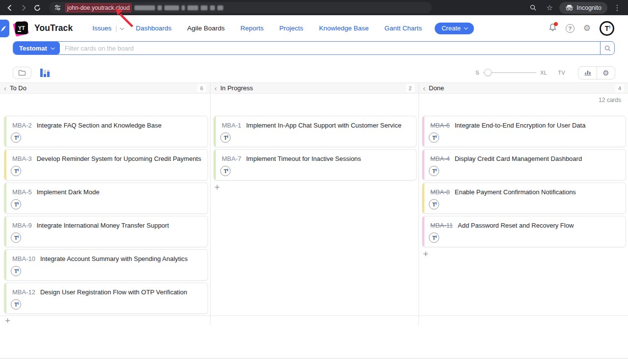 The width and height of the screenshot is (628, 364). What do you see at coordinates (510, 73) in the screenshot?
I see `card-size-slider` at bounding box center [510, 73].